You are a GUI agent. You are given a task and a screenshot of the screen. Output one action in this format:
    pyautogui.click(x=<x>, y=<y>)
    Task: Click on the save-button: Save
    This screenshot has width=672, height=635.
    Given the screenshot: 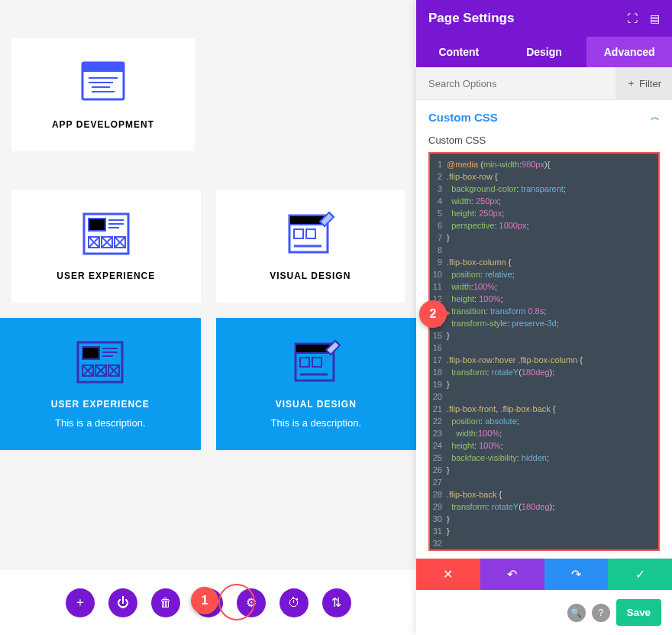 What is the action you would take?
    pyautogui.click(x=638, y=613)
    